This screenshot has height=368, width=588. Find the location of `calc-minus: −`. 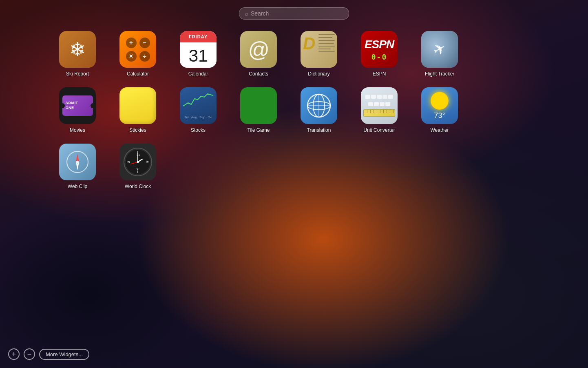

calc-minus: − is located at coordinates (145, 43).